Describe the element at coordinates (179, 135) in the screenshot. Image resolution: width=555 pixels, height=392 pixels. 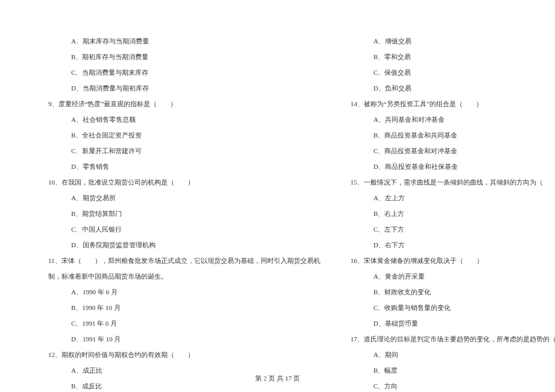
I see `q9-option-b: B、全社会固定资产投资` at that location.